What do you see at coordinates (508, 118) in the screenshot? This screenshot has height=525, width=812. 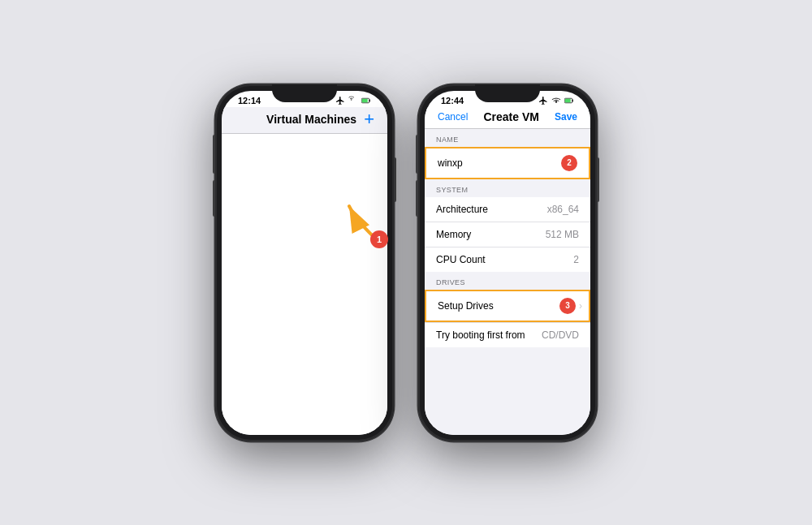 I see `right-nav-bar: Cancel Create VM Save` at bounding box center [508, 118].